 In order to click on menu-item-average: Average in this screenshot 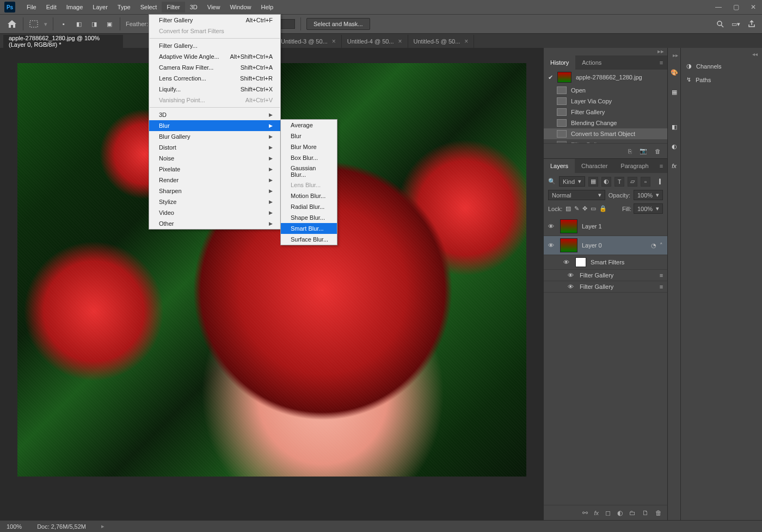, I will do `click(309, 125)`.